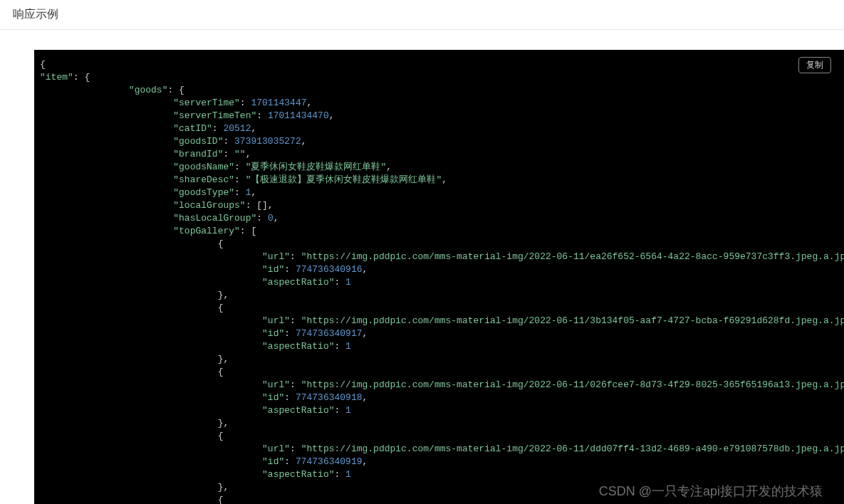 This screenshot has height=504, width=844. Describe the element at coordinates (815, 65) in the screenshot. I see `copy-button: 复制` at that location.